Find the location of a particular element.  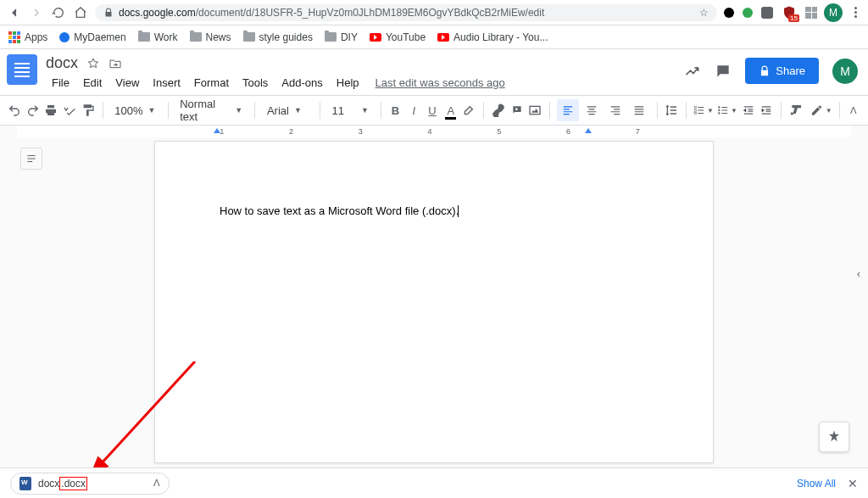

indent-marker is located at coordinates (217, 131).